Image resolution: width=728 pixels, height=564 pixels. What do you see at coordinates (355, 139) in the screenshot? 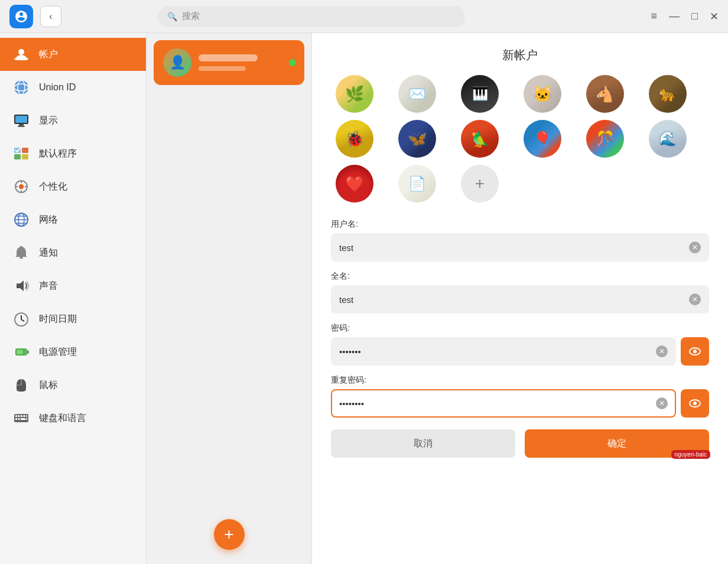
I see `avatar-option-7: 🐞` at bounding box center [355, 139].